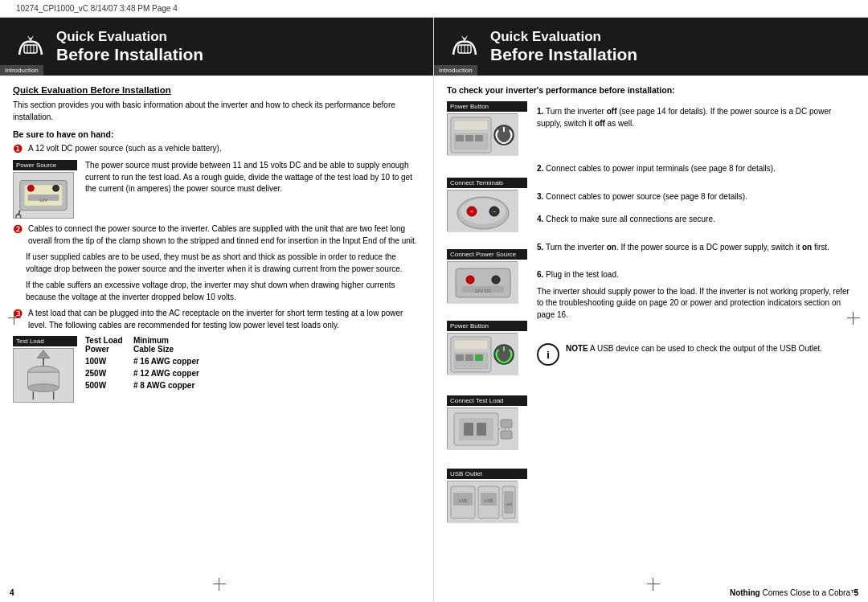  What do you see at coordinates (482, 282) in the screenshot?
I see `step-img-3: 12V DC` at bounding box center [482, 282].